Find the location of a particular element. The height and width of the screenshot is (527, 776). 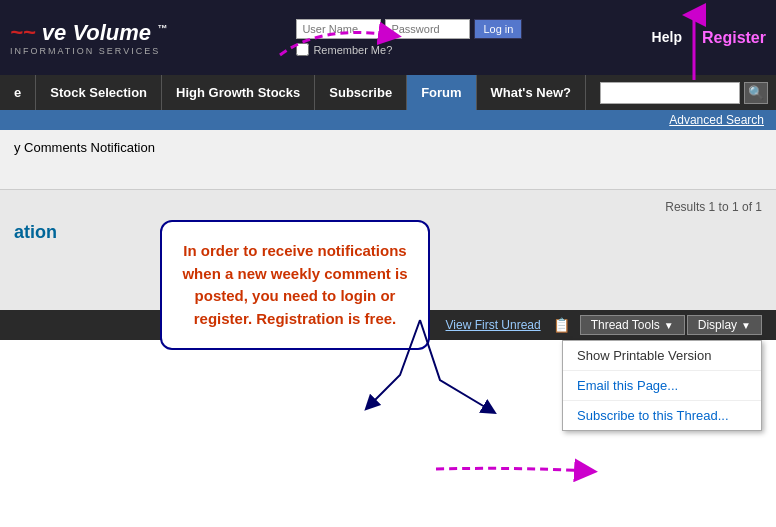

nav-item-forum: Forum is located at coordinates (442, 92).